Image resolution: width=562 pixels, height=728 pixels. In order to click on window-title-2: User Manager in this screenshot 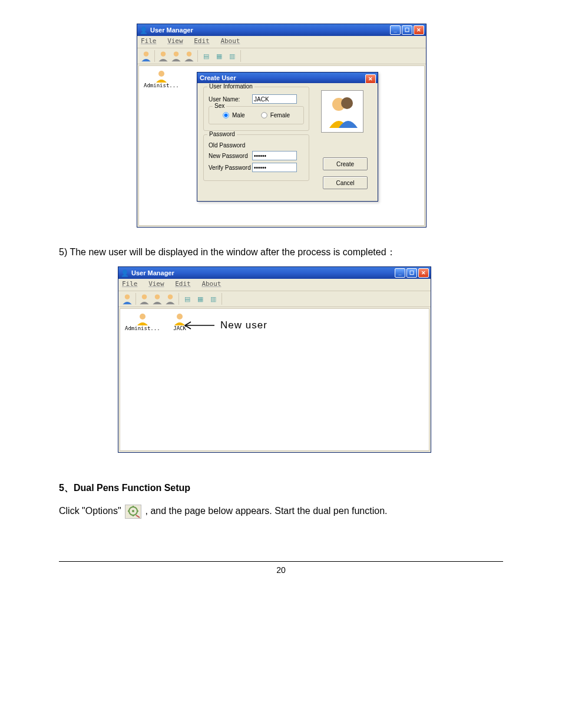, I will do `click(153, 273)`.